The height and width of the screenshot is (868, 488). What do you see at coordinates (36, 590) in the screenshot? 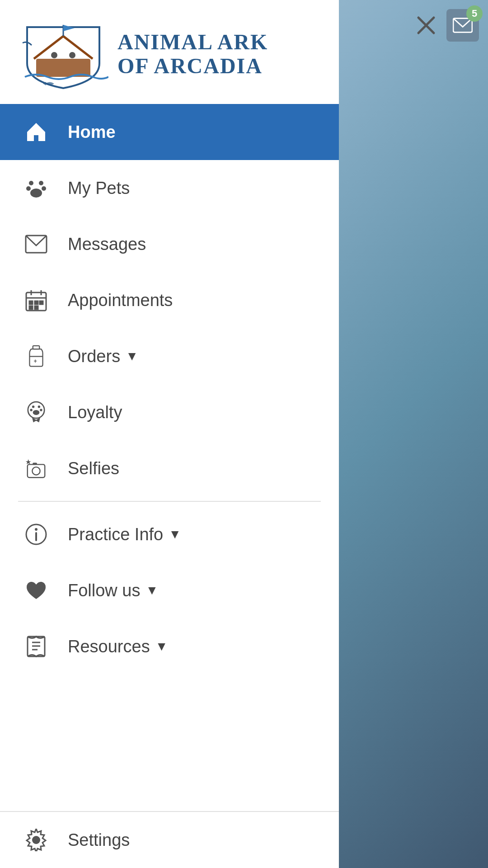
I see `heart-icon` at bounding box center [36, 590].